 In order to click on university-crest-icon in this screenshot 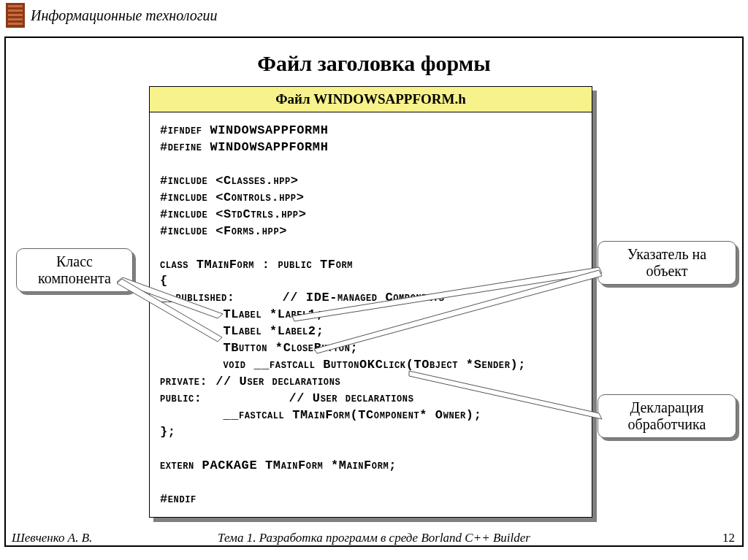, I will do `click(15, 15)`.